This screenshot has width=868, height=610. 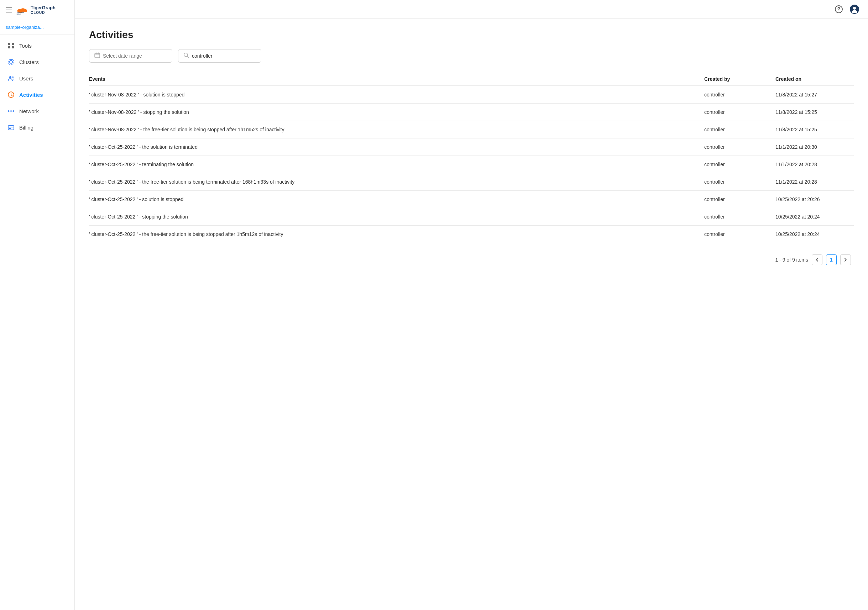 I want to click on sidebar-item-billing: Billing, so click(x=37, y=127).